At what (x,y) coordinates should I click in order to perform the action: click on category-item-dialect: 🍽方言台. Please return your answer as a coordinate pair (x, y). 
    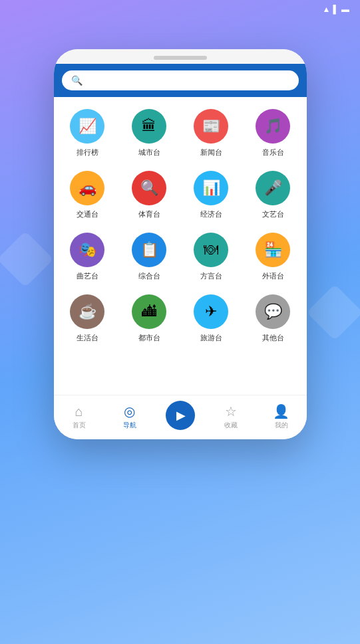
    Looking at the image, I should click on (212, 257).